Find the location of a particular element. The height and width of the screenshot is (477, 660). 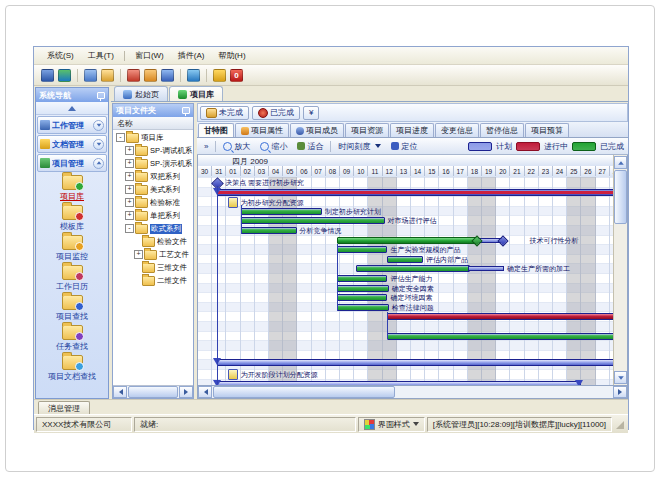

globe-icon is located at coordinates (64, 76).